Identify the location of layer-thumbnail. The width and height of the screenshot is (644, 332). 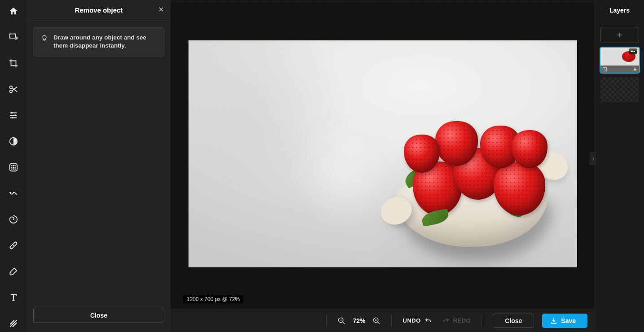
(620, 90).